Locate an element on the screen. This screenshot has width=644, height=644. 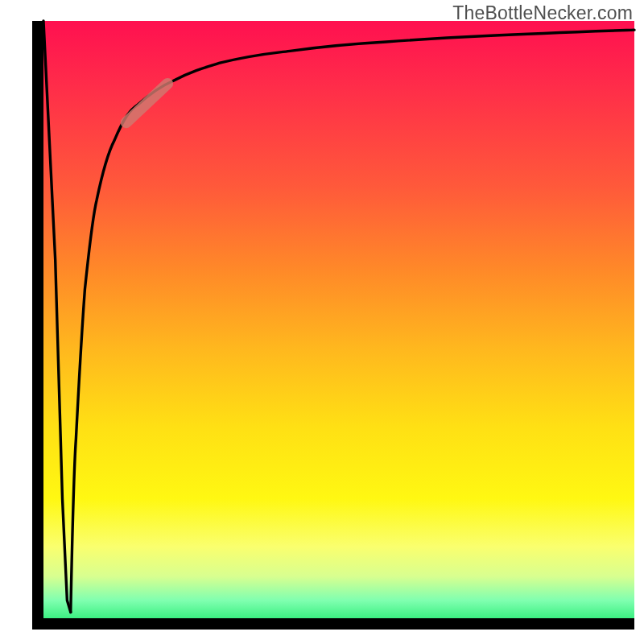
y-axis is located at coordinates (38, 325).